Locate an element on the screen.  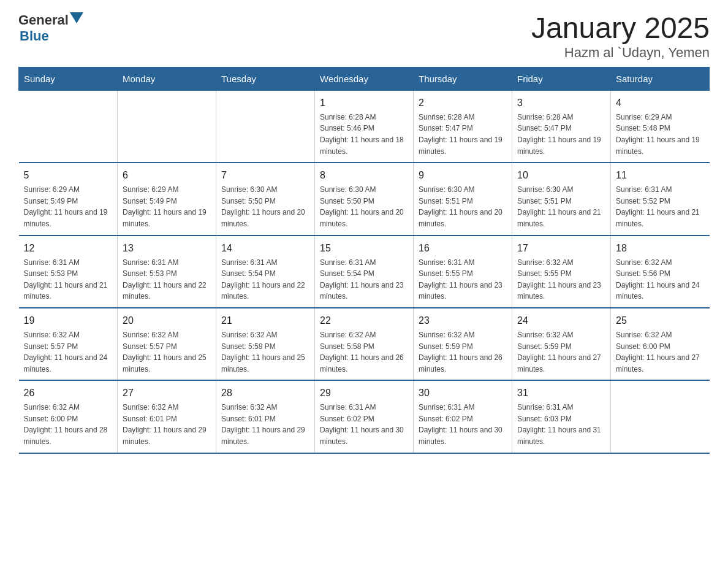
day-info: Sunrise: 6:31 AM Sunset: 5:52 PM Dayligh… is located at coordinates (661, 207).